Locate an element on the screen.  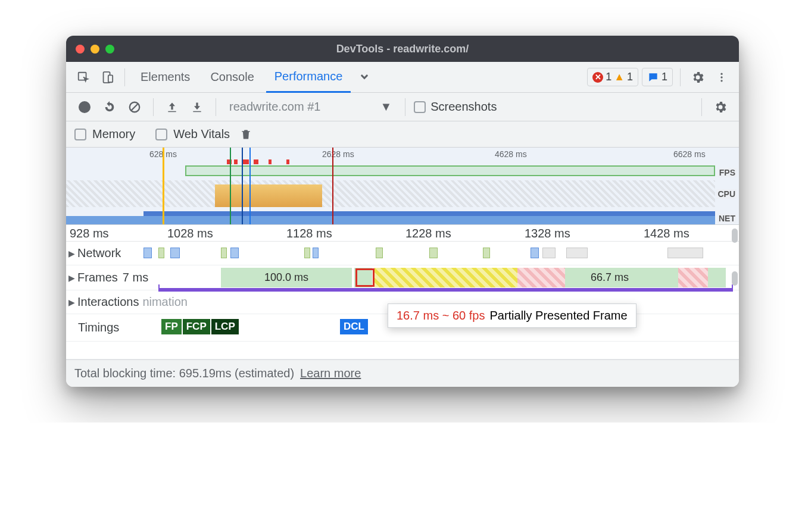
messages-pill: 1 is located at coordinates (657, 77).